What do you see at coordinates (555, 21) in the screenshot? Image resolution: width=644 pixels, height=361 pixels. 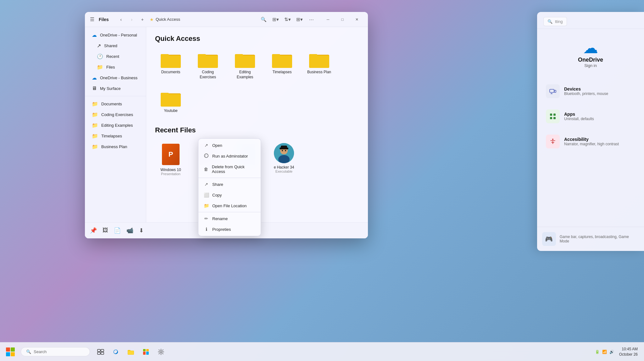 I see `settings-search: 🔍 tting` at bounding box center [555, 21].